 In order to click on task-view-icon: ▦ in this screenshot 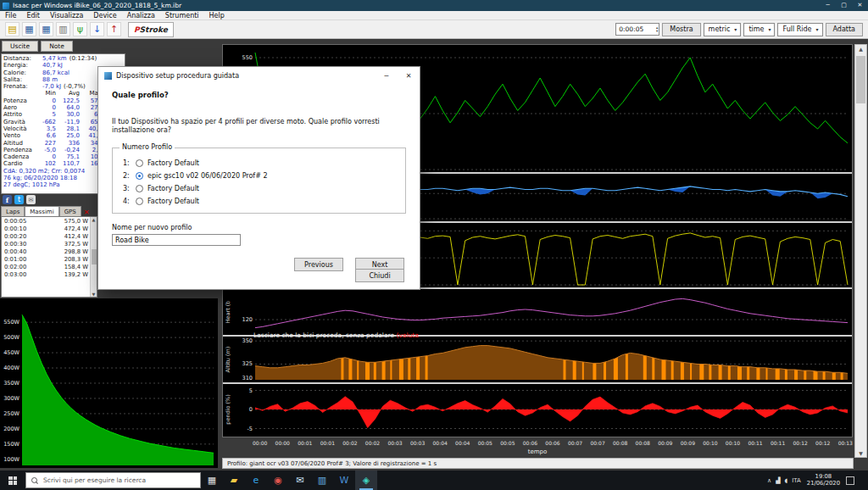, I will do `click(212, 480)`.